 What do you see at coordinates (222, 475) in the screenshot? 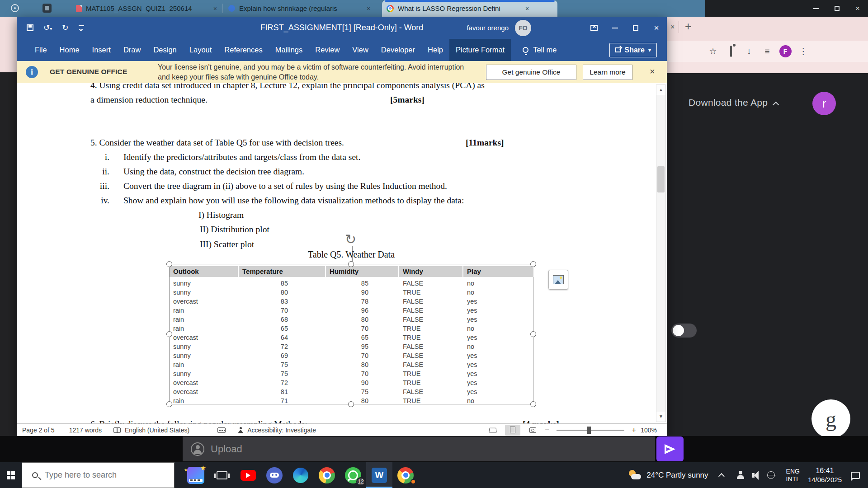
I see `task-view-button` at bounding box center [222, 475].